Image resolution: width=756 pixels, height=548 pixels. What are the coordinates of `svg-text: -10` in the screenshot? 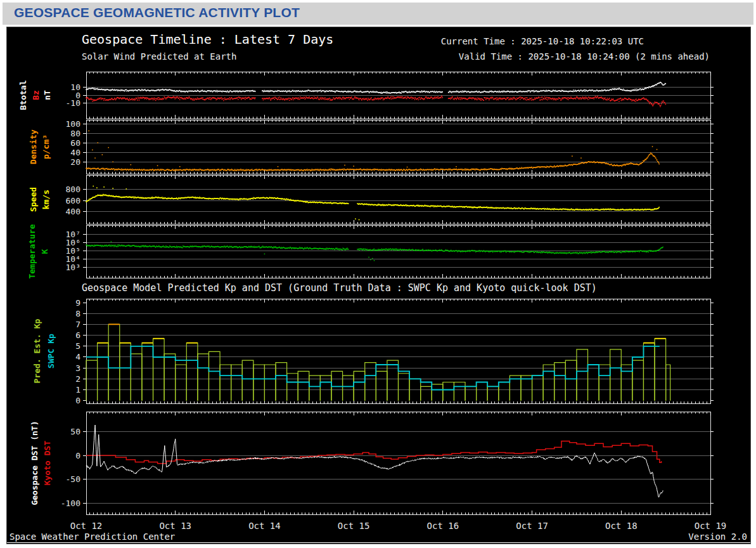 It's located at (74, 103).